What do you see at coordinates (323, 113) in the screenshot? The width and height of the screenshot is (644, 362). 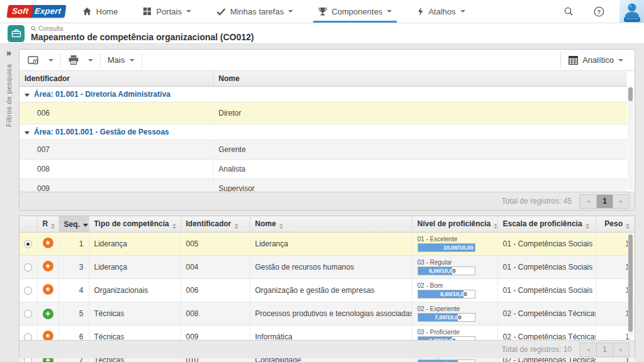 I see `table-row: 006Diretor` at bounding box center [323, 113].